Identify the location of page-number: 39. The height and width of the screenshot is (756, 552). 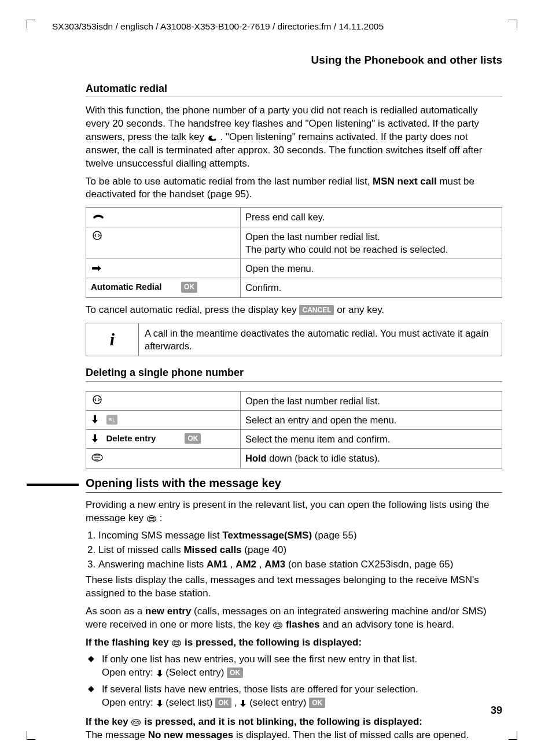
(496, 710).